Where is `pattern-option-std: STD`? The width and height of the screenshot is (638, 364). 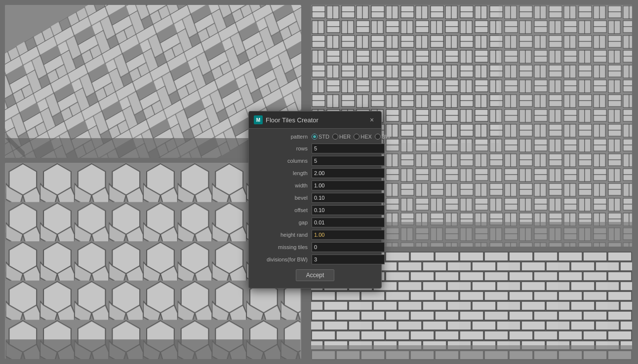 pattern-option-std: STD is located at coordinates (320, 137).